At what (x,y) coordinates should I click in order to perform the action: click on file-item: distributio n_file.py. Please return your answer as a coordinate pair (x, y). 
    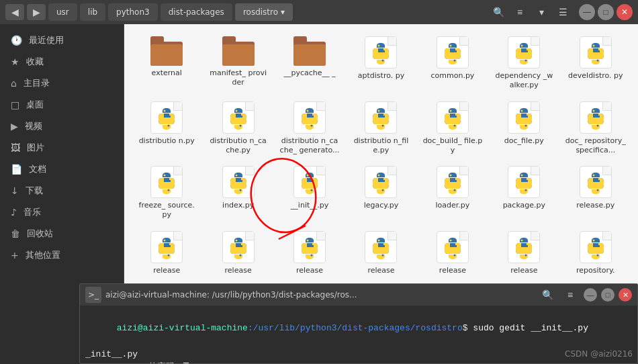
    Looking at the image, I should click on (381, 129).